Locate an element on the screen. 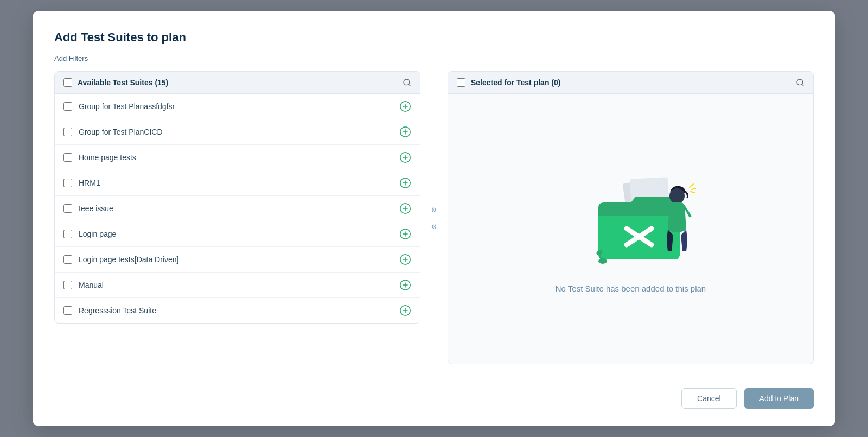 The height and width of the screenshot is (437, 868). item-label-7: Manual is located at coordinates (235, 285).